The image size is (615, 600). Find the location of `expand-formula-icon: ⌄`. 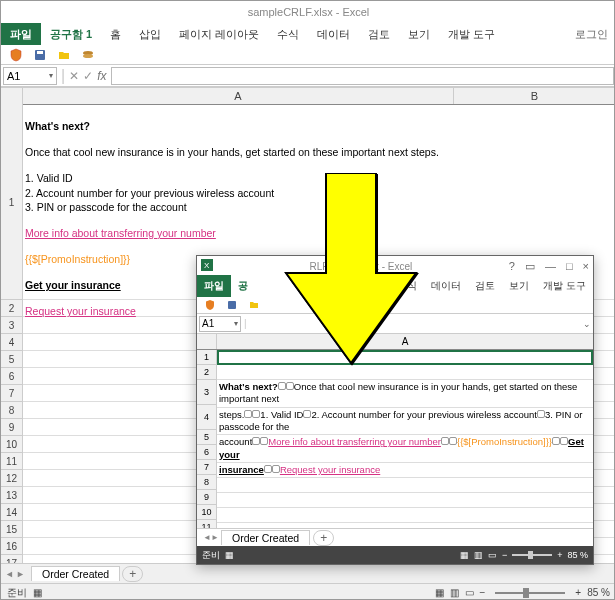

expand-formula-icon: ⌄ is located at coordinates (587, 324).